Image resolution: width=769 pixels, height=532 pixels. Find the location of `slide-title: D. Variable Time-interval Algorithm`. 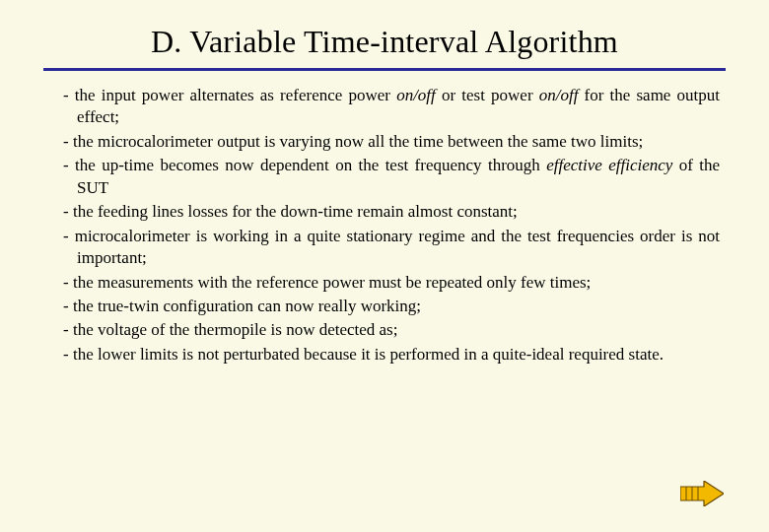

slide-title: D. Variable Time-interval Algorithm is located at coordinates (384, 41).